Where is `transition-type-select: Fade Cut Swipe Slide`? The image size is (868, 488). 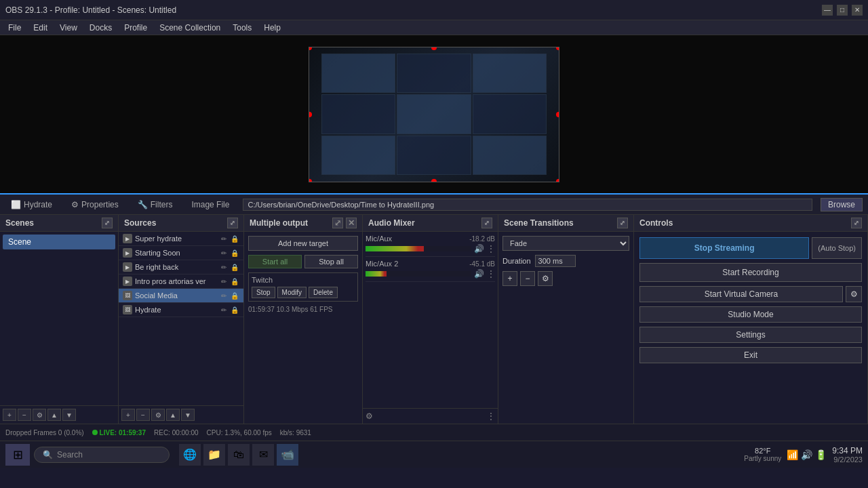
transition-type-select: Fade Cut Swipe Slide is located at coordinates (566, 243).